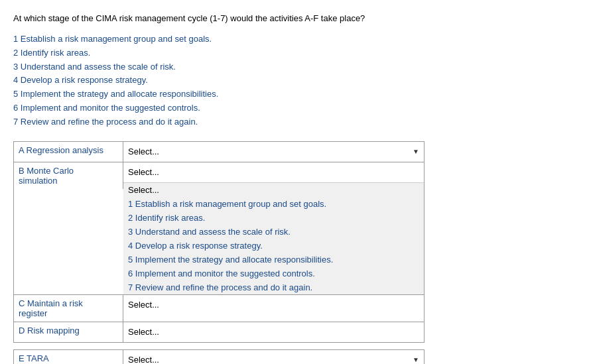 This screenshot has width=589, height=364. I want to click on dropdown-item-3: 3 Understand and assess the scale of ris…, so click(273, 232).